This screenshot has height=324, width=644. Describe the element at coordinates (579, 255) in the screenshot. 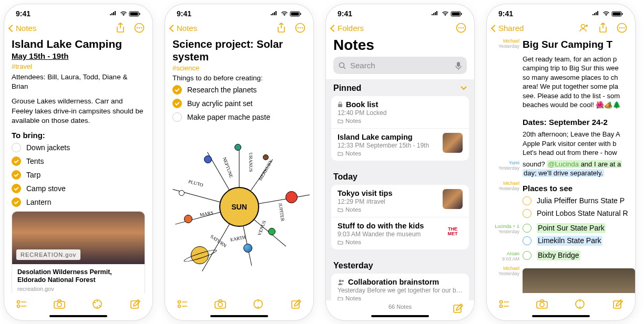

I see `place-item: Bixby Bridge` at that location.